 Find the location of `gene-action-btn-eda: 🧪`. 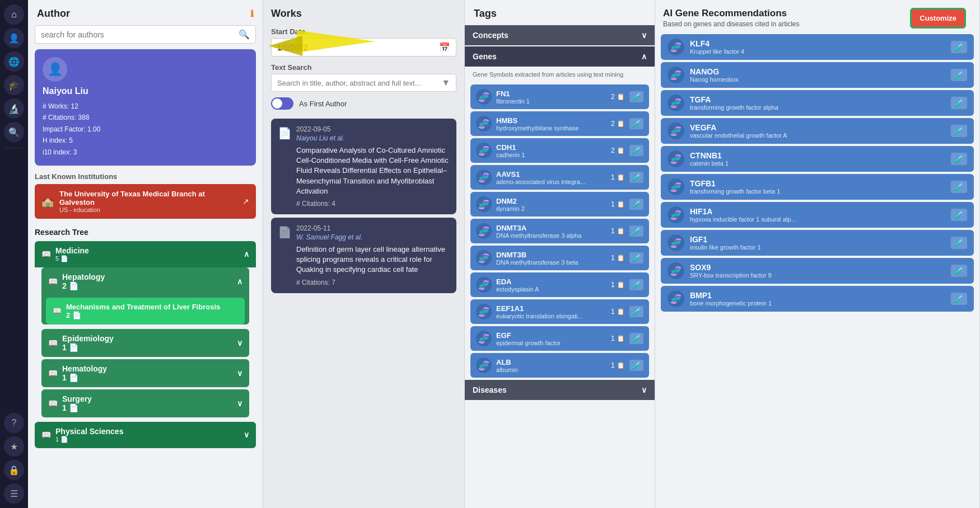

gene-action-btn-eda: 🧪 is located at coordinates (636, 285).